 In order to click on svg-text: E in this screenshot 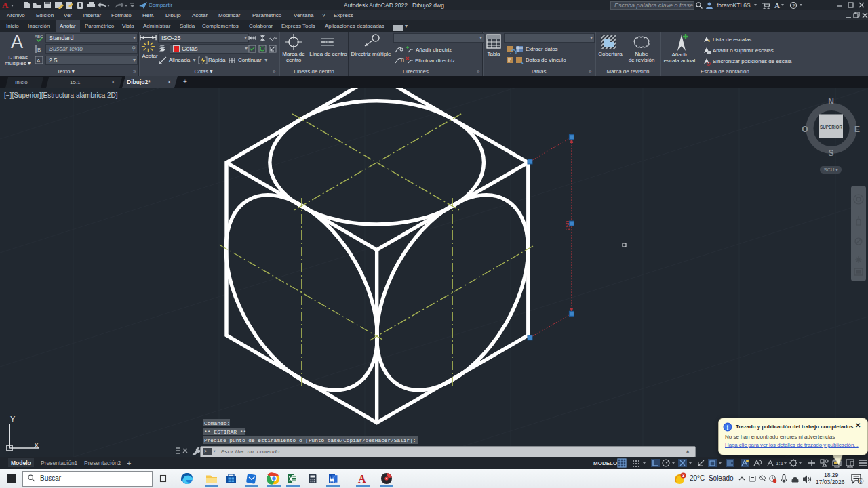, I will do `click(857, 129)`.